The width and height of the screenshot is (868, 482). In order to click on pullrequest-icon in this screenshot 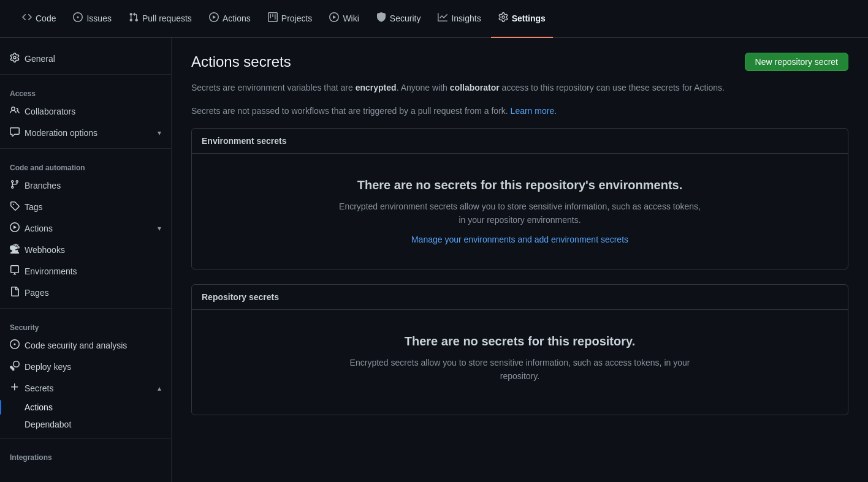, I will do `click(134, 18)`.